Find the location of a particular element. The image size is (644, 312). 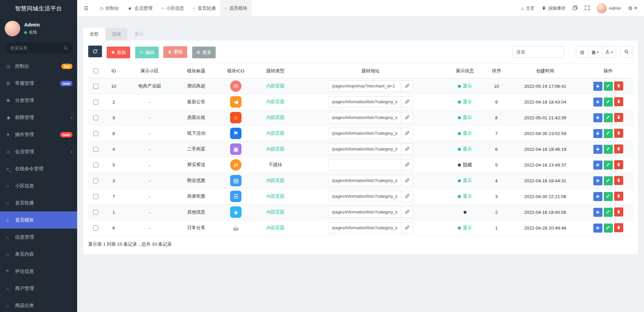

settings-button: ⚙⚙ is located at coordinates (633, 8).